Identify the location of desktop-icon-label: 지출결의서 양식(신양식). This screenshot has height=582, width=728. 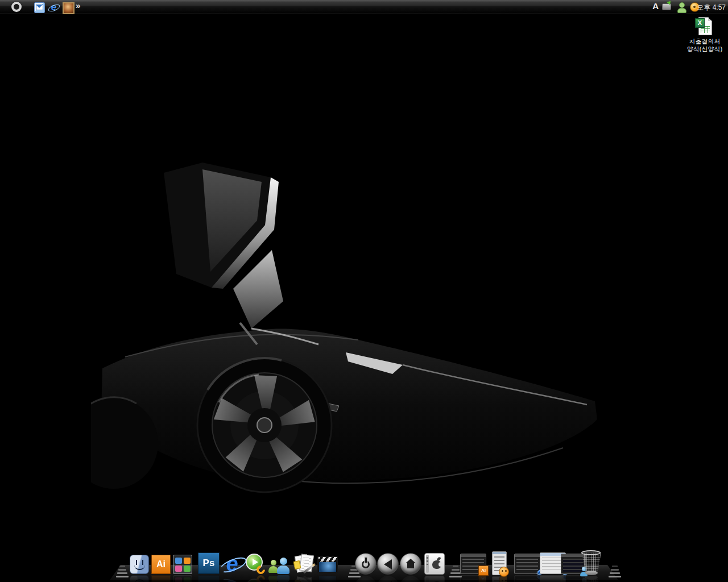
(704, 45).